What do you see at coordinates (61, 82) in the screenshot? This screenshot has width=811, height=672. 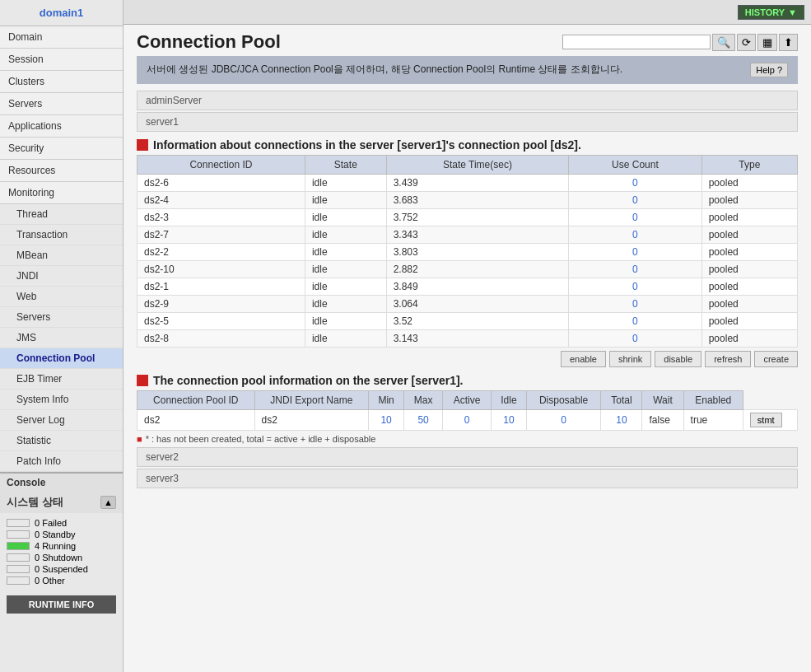 I see `sidebar-nav-item-clusters: Clusters` at bounding box center [61, 82].